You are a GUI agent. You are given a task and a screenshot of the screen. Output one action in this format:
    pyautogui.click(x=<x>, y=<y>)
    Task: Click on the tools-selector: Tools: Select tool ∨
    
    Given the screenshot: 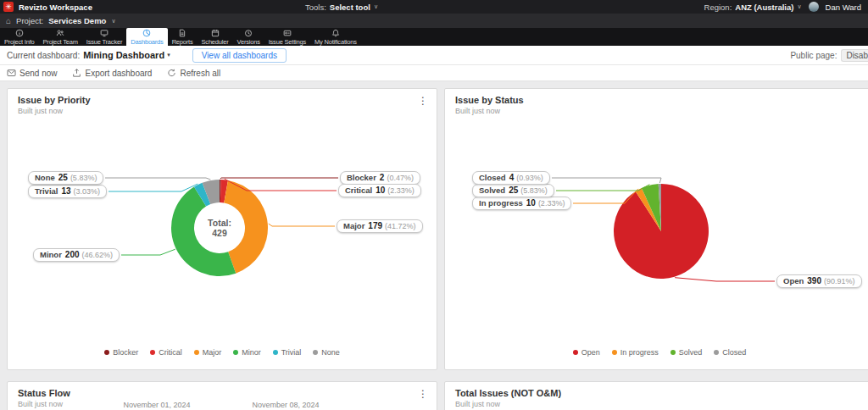 What is the action you would take?
    pyautogui.click(x=342, y=7)
    